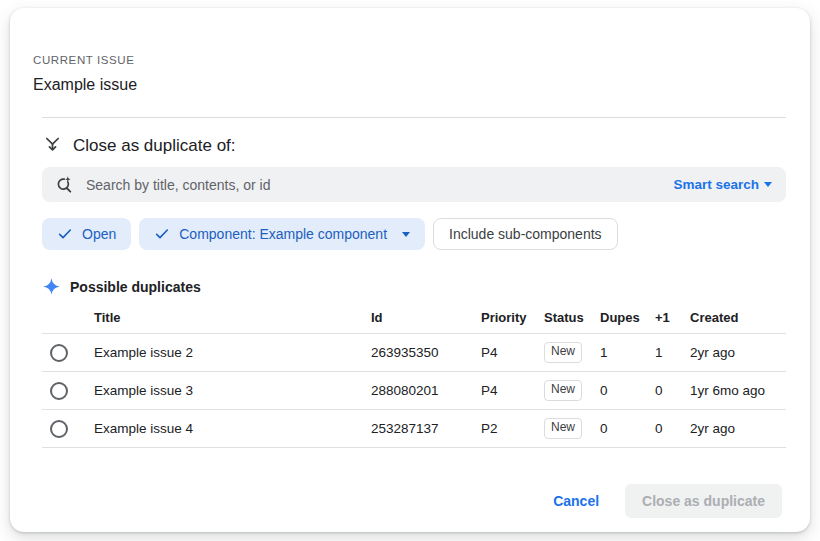  I want to click on section-title: Close as duplicate of:, so click(154, 146).